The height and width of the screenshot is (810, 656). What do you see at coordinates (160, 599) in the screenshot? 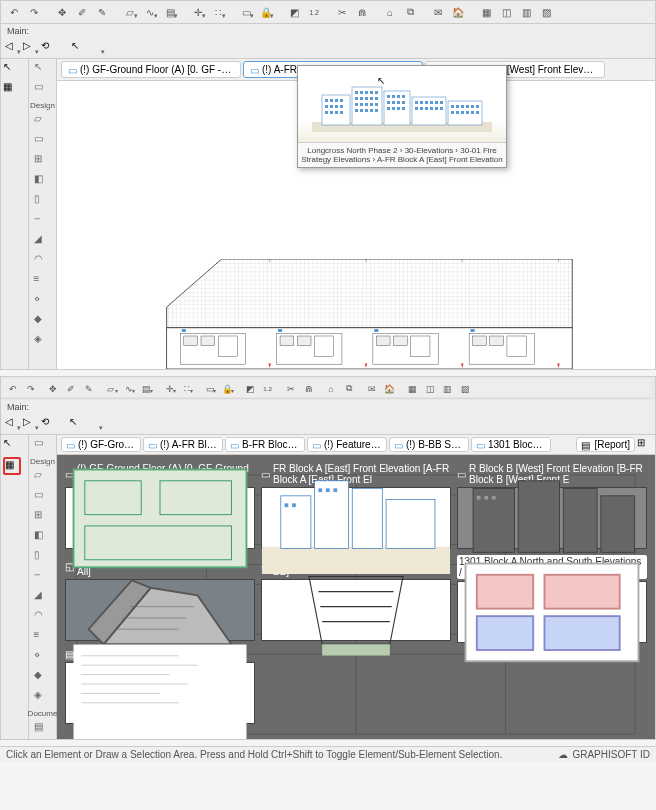
I see `ov-card-3d: ◱(!) Feature Roof Design Change [3D / Al…` at bounding box center [160, 599].